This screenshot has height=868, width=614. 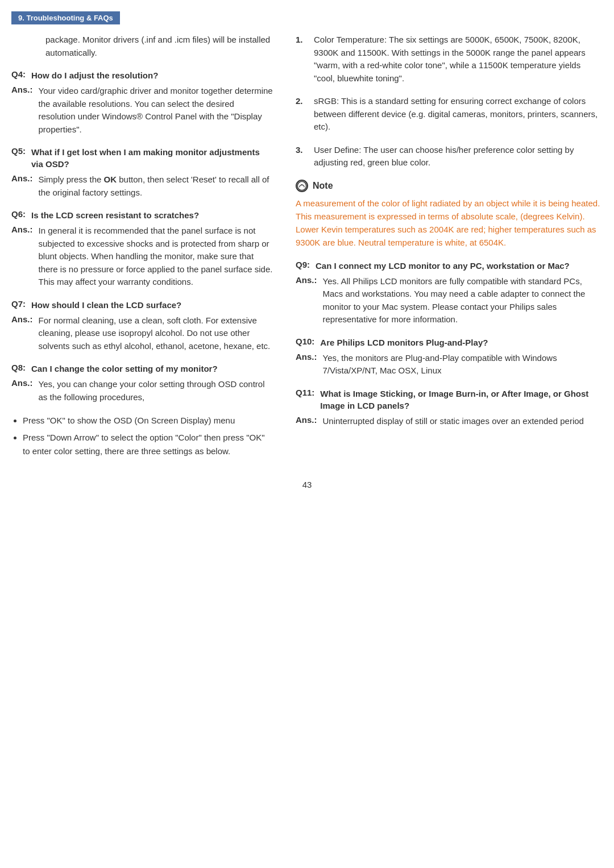 What do you see at coordinates (142, 326) in the screenshot?
I see `q7-block: Q7: How should I clean the LCD surface? …` at bounding box center [142, 326].